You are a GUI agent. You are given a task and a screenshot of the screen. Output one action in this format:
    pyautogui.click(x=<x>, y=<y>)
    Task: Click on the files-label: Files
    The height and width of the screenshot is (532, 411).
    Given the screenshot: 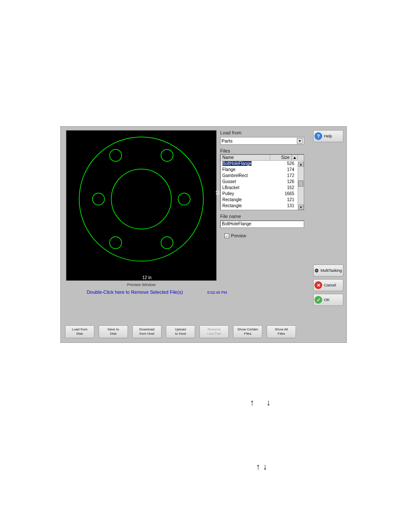 What is the action you would take?
    pyautogui.click(x=225, y=151)
    